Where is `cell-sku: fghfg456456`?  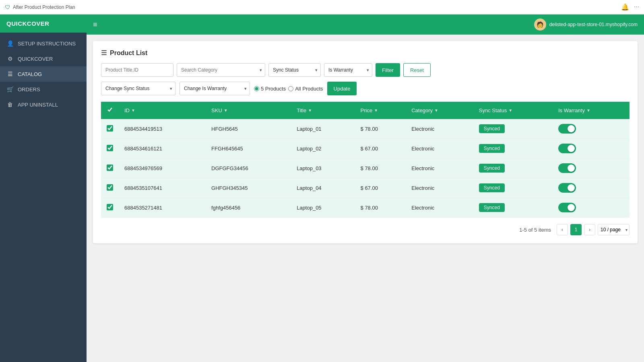
cell-sku: fghfg456456 is located at coordinates (248, 208).